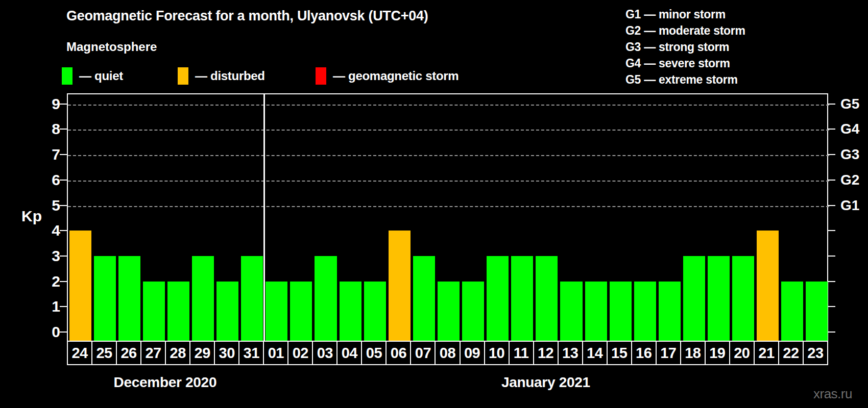  Describe the element at coordinates (448, 105) in the screenshot. I see `gridline-kp9` at that location.